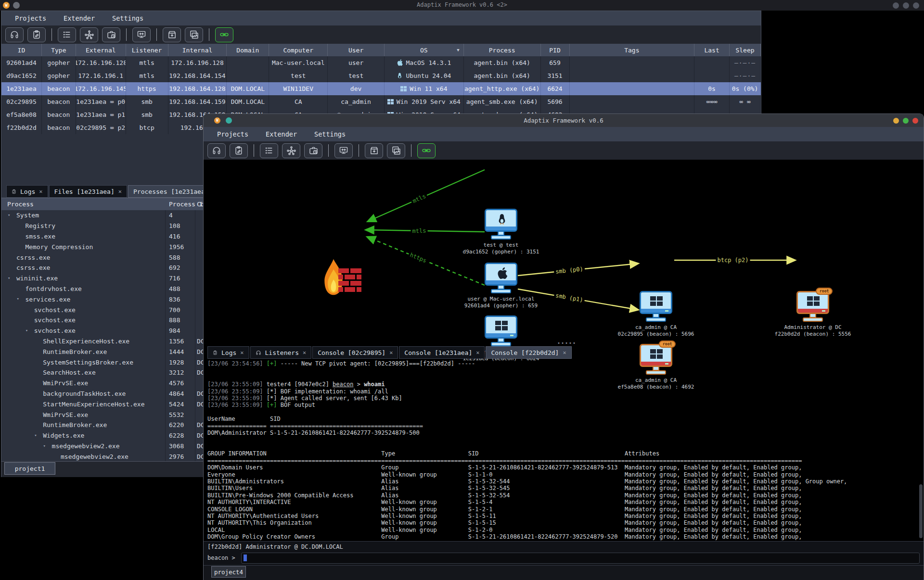 The width and height of the screenshot is (924, 580). What do you see at coordinates (171, 215) in the screenshot?
I see `process-id: 4` at bounding box center [171, 215].